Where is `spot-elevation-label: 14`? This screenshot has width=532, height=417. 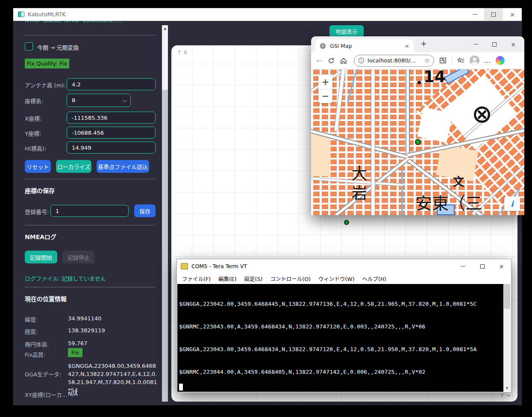
spot-elevation-label: 14 is located at coordinates (435, 78).